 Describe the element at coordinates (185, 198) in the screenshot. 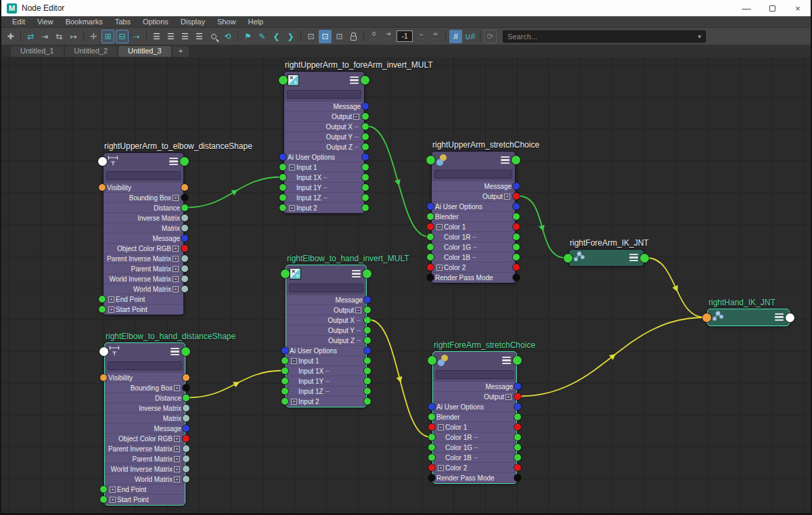

I see `socket-bounding-box-right` at that location.